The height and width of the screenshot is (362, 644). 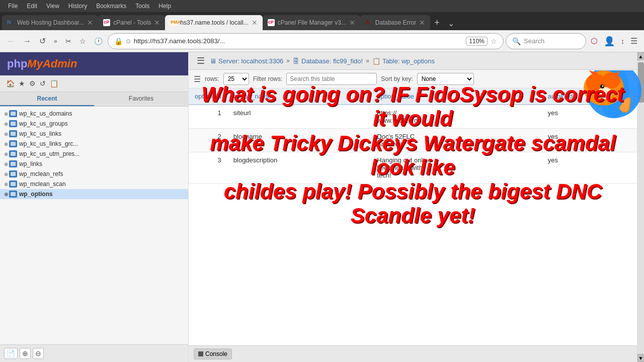 What do you see at coordinates (94, 194) in the screenshot?
I see `tree-item-8: ⊕ wp_options` at bounding box center [94, 194].